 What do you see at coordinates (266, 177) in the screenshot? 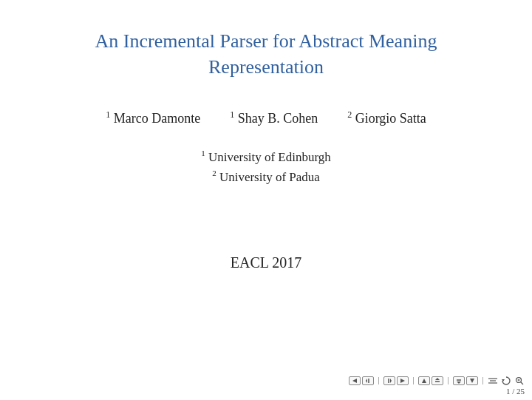
I see `affiliation-2: 2 University of Padua` at bounding box center [266, 177].